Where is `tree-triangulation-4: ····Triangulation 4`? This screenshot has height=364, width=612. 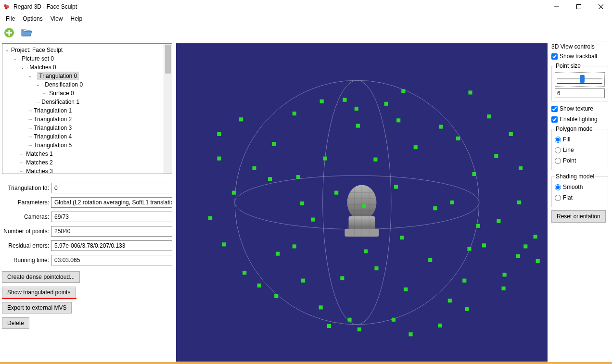
tree-triangulation-4: ····Triangulation 4 is located at coordinates (87, 137).